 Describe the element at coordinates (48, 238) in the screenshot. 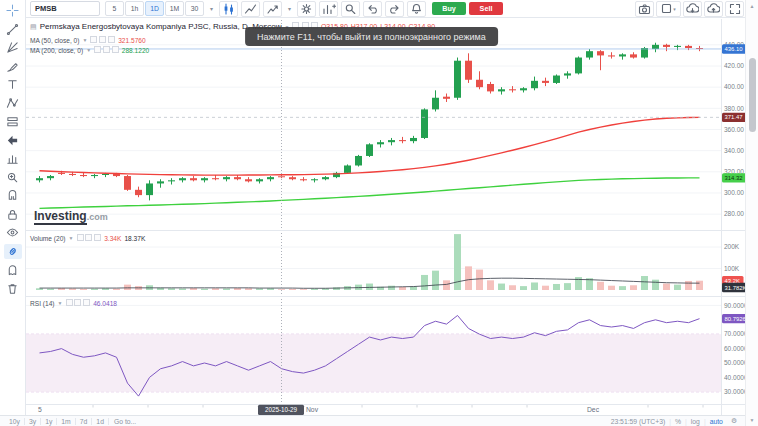

I see `volume-label: Volume (20)` at that location.